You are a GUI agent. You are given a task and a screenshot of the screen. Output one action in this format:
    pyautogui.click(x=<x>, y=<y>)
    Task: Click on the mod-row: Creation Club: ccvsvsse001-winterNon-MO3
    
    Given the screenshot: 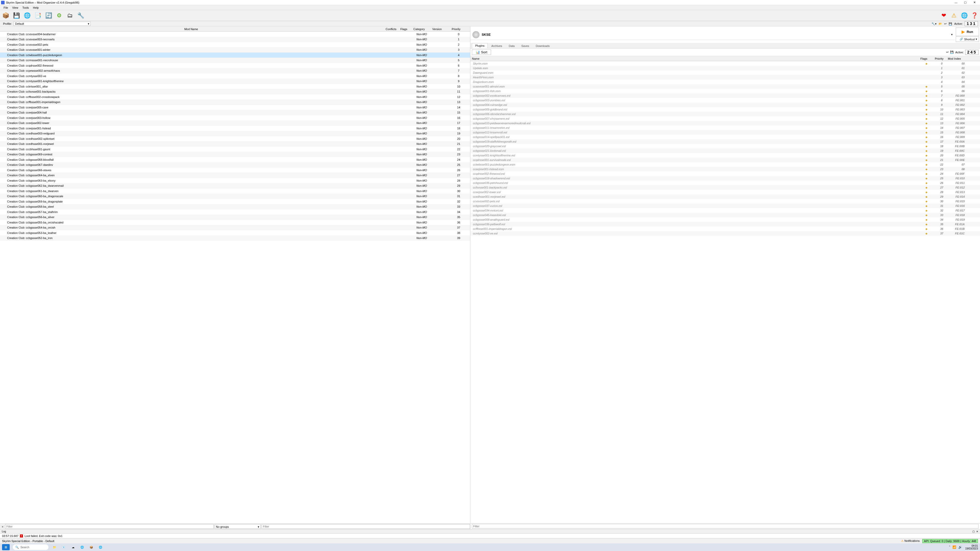 What is the action you would take?
    pyautogui.click(x=235, y=50)
    